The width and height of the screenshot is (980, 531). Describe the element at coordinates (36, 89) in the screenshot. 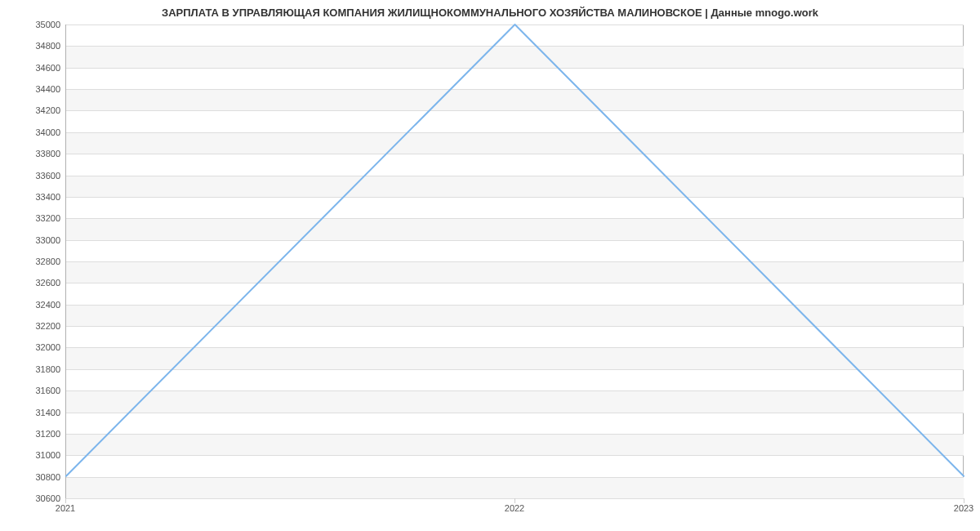

I see `y-tick-label: 34400` at that location.